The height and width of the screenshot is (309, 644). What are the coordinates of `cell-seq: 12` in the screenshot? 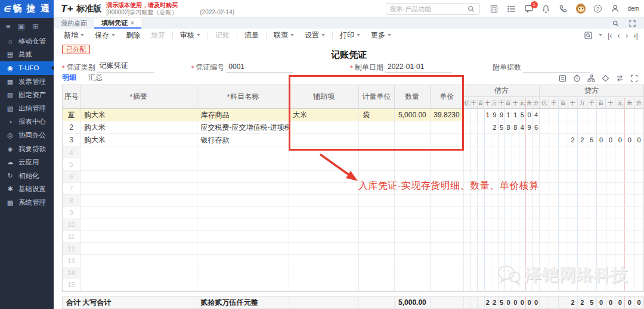 It's located at (72, 249).